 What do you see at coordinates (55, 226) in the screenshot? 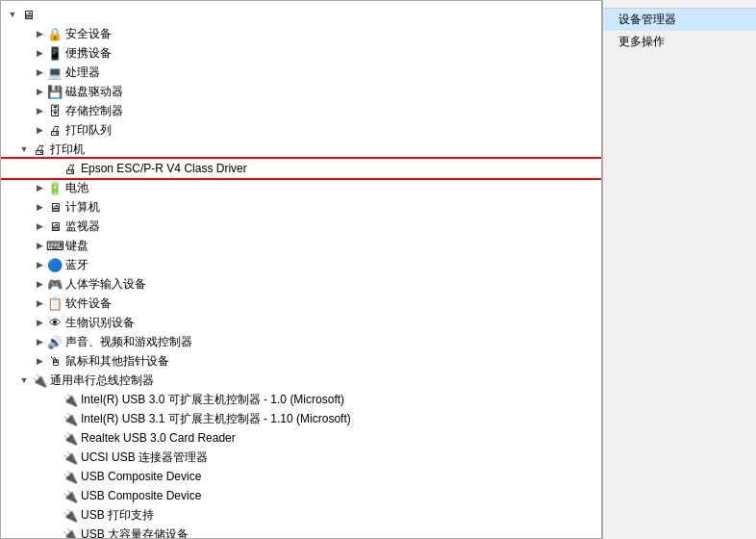
I see `icon-monitor: 🖥` at bounding box center [55, 226].